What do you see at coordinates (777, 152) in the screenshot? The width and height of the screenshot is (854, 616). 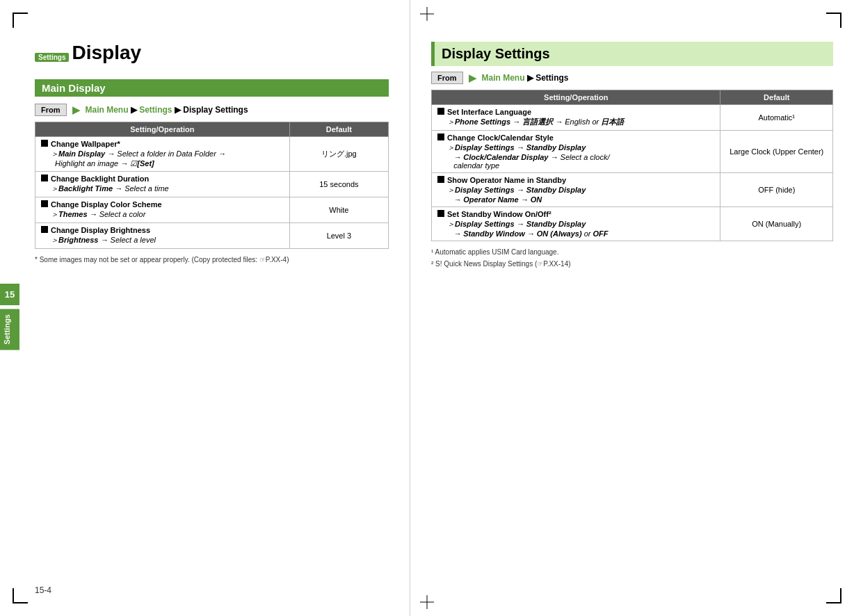 I see `default-cell-r2: Large Clock (Upper Center)` at bounding box center [777, 152].